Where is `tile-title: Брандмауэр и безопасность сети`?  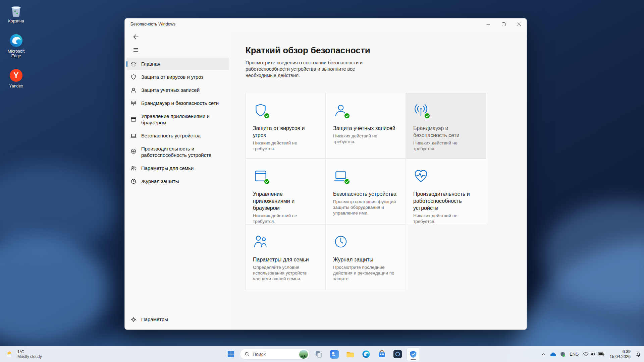
tile-title: Брандмауэр и безопасность сети is located at coordinates (446, 132).